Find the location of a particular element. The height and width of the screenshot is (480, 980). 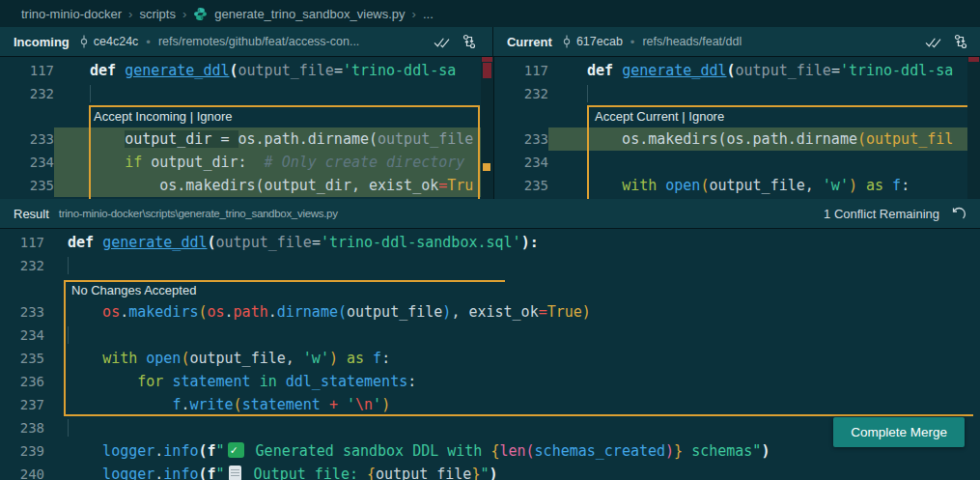

incoming-title: Incoming is located at coordinates (42, 42).